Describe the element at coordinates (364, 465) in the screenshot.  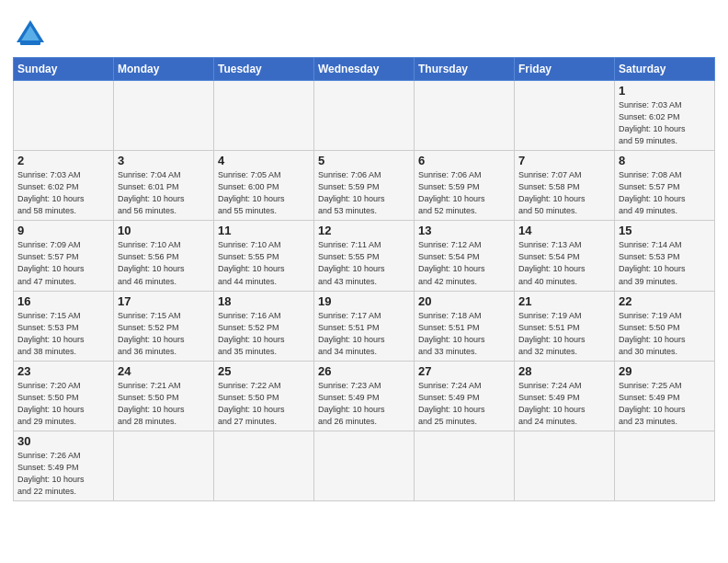
I see `calendar-week-row: 30Sunrise: 7:26 AM Sunset: 5:49 PM Dayli…` at that location.